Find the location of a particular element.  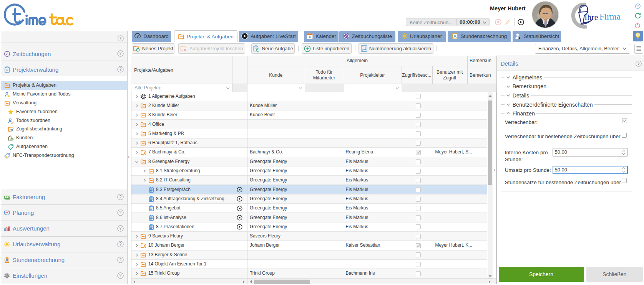

svg-text: 3 is located at coordinates (310, 37).